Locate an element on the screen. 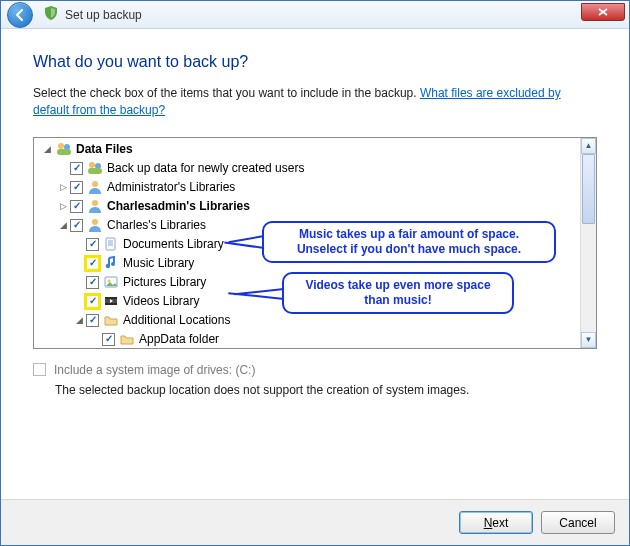  window-title: Set up backup is located at coordinates (104, 15).